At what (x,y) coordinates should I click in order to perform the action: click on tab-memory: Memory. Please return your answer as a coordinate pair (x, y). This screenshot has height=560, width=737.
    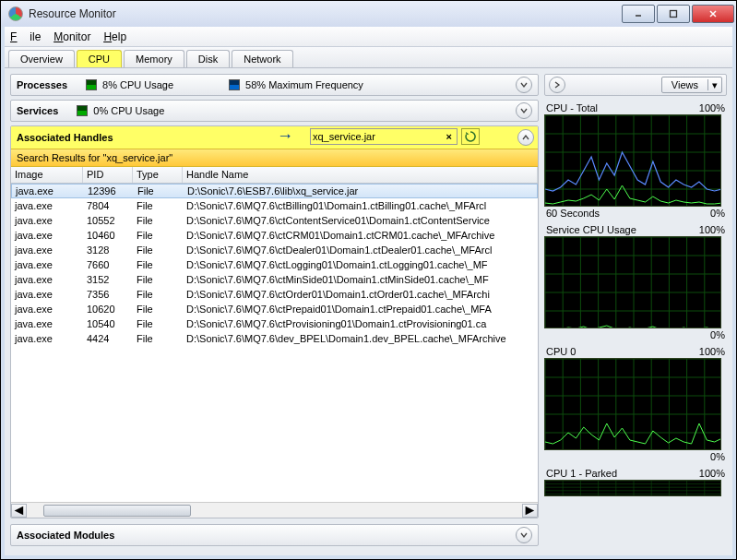
    Looking at the image, I should click on (154, 59).